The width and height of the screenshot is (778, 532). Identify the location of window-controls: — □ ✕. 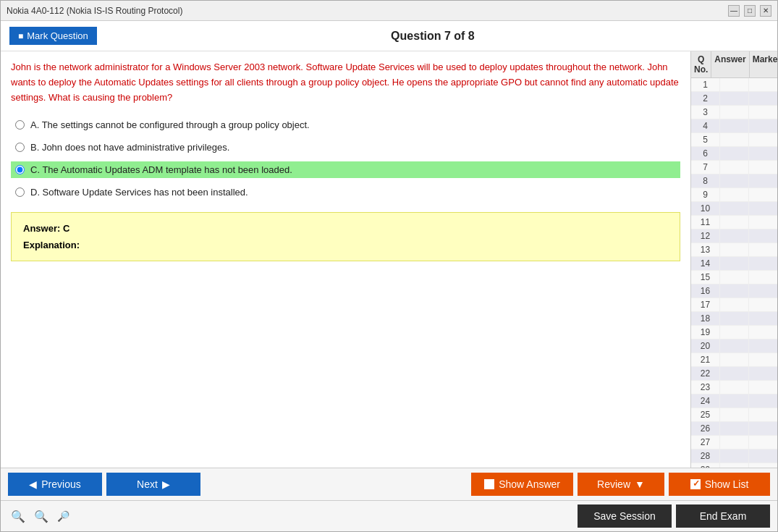
(750, 11).